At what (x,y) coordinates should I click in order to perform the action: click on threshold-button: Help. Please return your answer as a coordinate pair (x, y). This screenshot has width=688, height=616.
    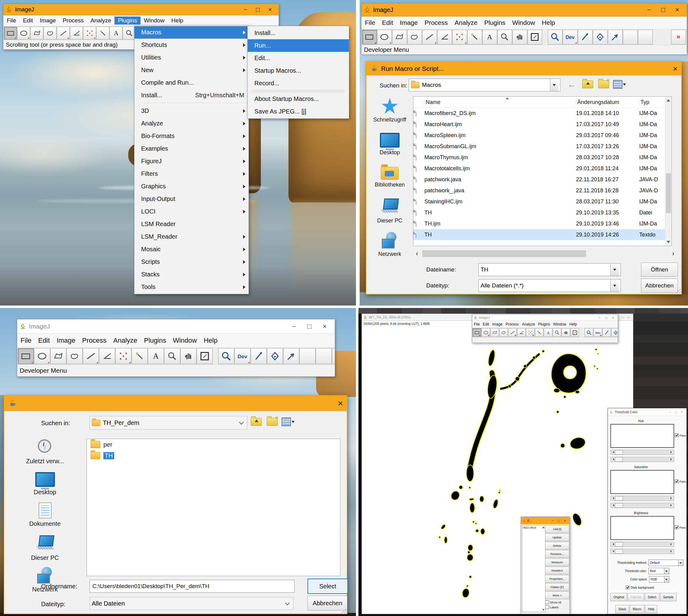
    Looking at the image, I should click on (651, 609).